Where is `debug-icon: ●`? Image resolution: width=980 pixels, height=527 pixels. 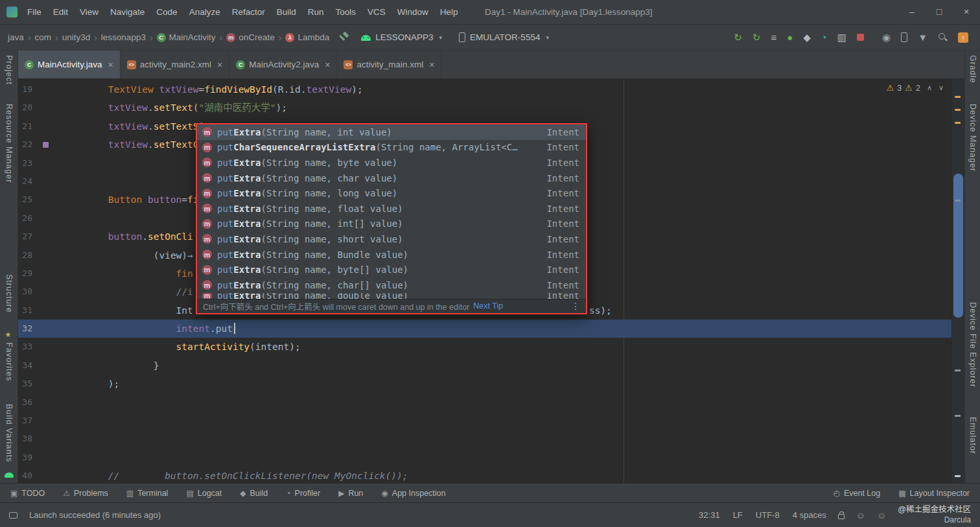 debug-icon: ● is located at coordinates (789, 38).